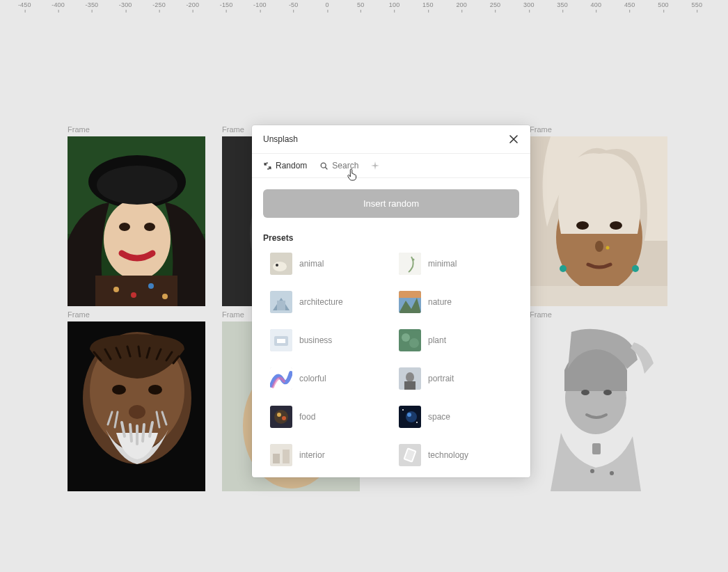 Image resolution: width=728 pixels, height=572 pixels. I want to click on preset-space: space, so click(459, 417).